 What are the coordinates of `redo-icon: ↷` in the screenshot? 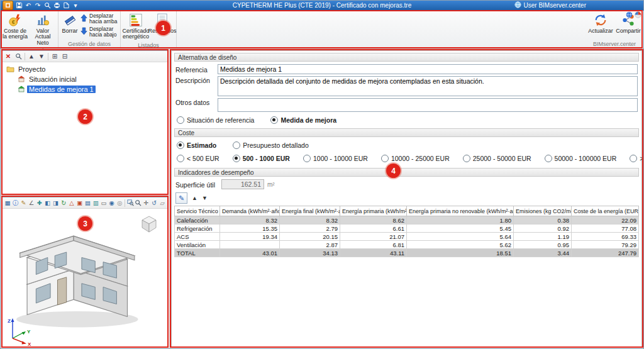 It's located at (38, 5).